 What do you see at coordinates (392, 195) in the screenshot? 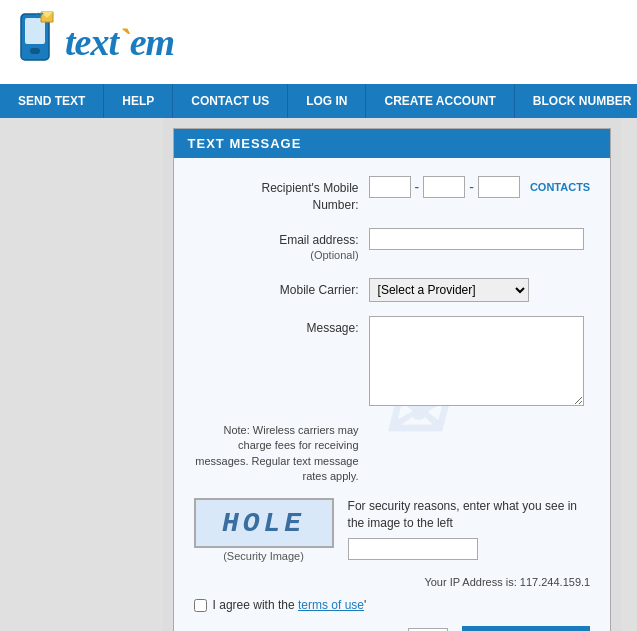
I see `recipient-row: Recipient's Mobile Number: - - CONTACTS` at bounding box center [392, 195].